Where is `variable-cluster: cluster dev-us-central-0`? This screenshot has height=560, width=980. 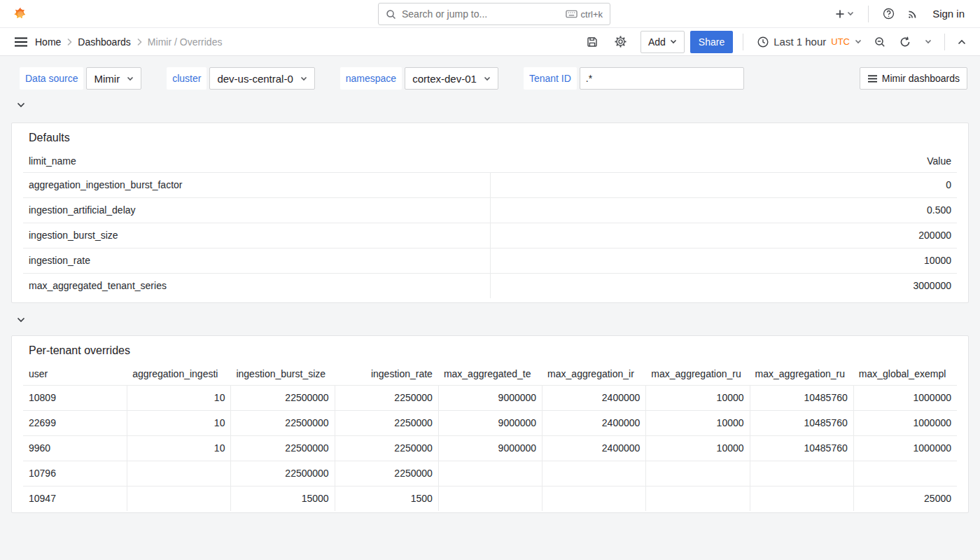 variable-cluster: cluster dev-us-central-0 is located at coordinates (241, 78).